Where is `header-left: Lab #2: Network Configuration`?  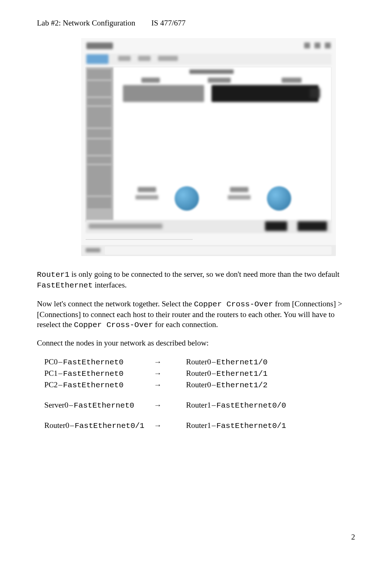 header-left: Lab #2: Network Configuration is located at coordinates (94, 23).